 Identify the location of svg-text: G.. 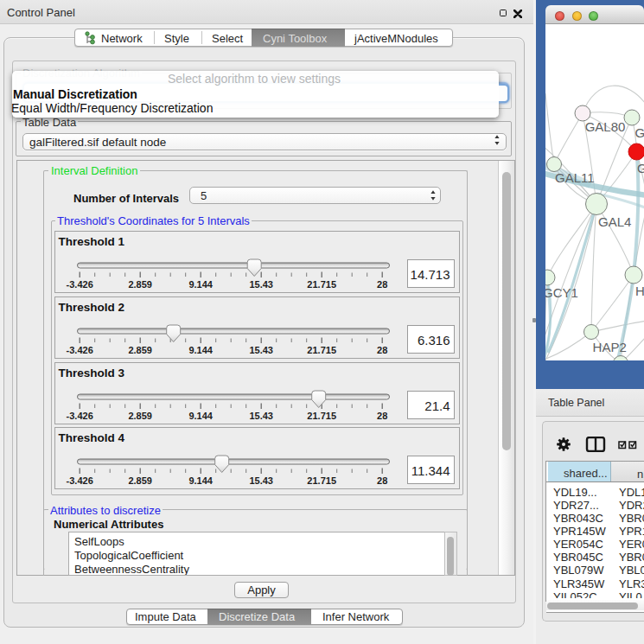
(640, 133).